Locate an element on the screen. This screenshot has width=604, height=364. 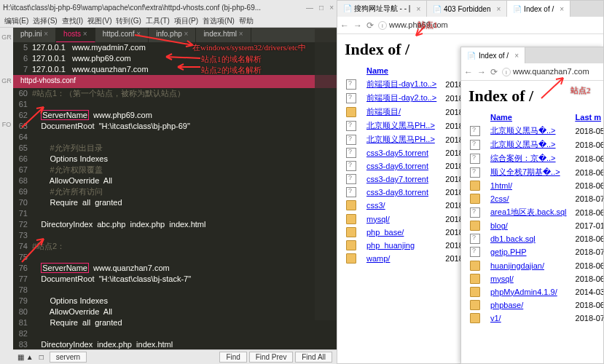
file-row: css3-day7.torrent2018 is located at coordinates (408, 179).